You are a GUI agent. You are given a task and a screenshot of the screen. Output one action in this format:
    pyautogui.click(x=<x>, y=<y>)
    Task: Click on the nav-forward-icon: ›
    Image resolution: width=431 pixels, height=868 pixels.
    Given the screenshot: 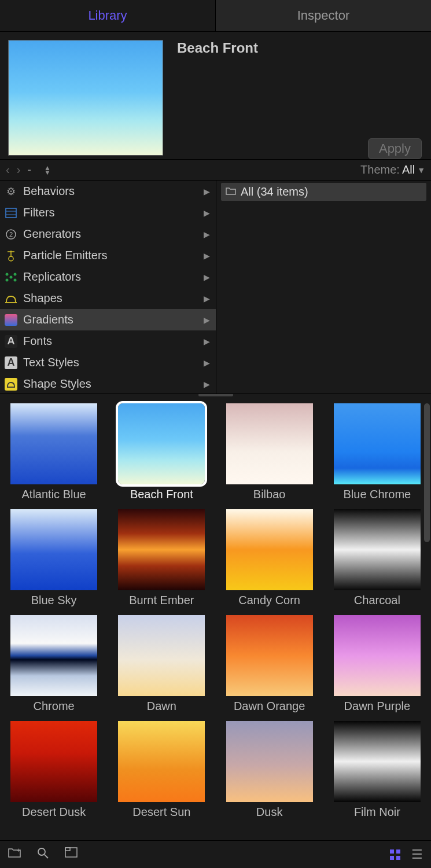 What is the action you would take?
    pyautogui.click(x=19, y=170)
    